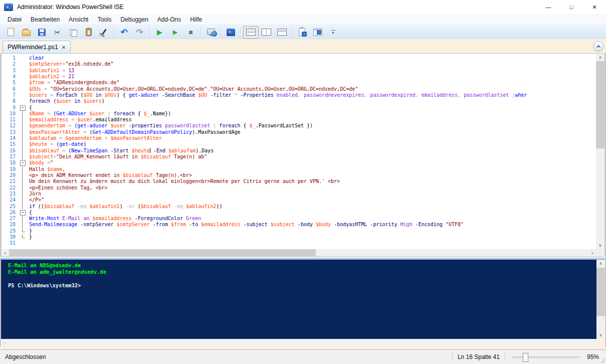 The height and width of the screenshot is (364, 606). What do you see at coordinates (602, 360) in the screenshot?
I see `resize-grip-icon` at bounding box center [602, 360].